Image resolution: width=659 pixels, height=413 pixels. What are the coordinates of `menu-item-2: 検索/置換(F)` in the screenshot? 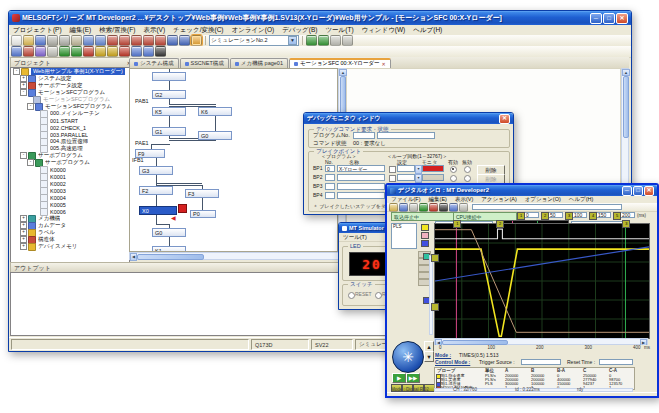 It's located at (117, 30).